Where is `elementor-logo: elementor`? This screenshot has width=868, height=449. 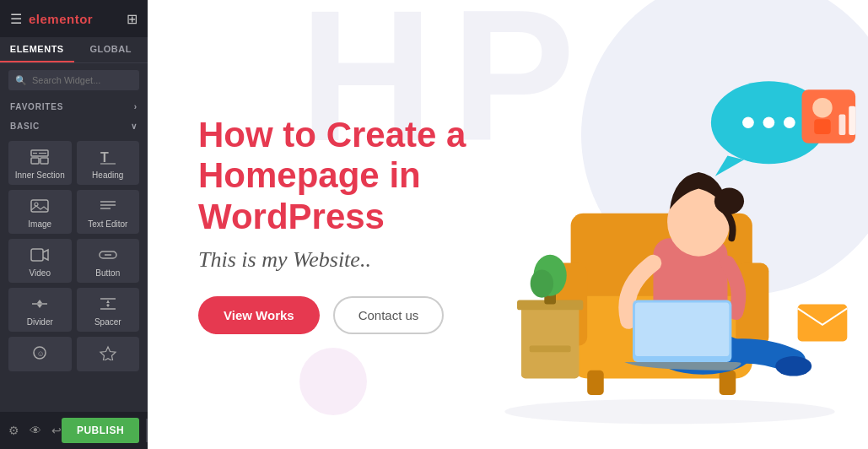
elementor-logo: elementor is located at coordinates (61, 19).